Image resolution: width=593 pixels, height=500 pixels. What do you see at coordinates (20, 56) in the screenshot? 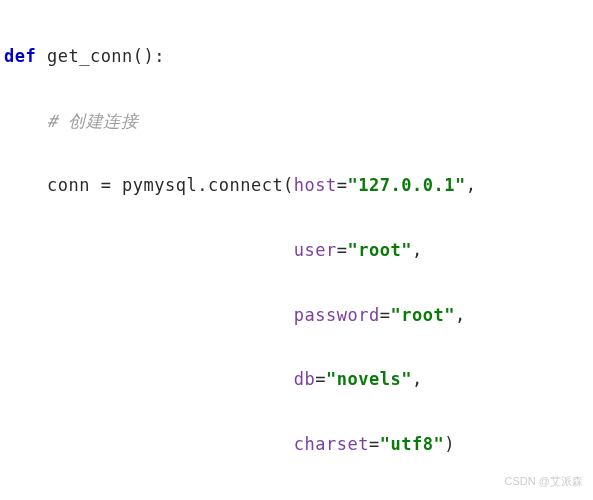
I see `keyword-def: def` at bounding box center [20, 56].